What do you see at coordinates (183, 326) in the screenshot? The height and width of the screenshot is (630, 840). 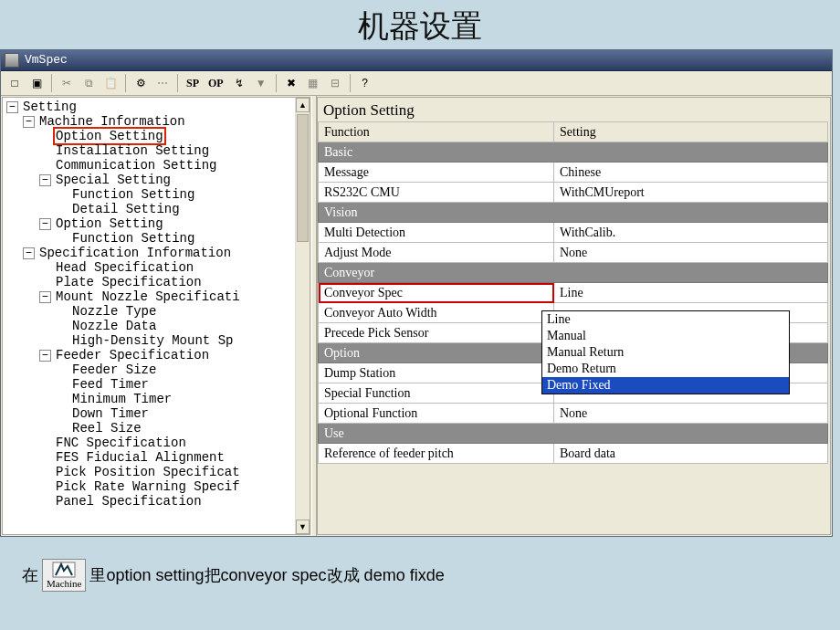 I see `tree-item-nozzle_data: Nozzle Data` at bounding box center [183, 326].